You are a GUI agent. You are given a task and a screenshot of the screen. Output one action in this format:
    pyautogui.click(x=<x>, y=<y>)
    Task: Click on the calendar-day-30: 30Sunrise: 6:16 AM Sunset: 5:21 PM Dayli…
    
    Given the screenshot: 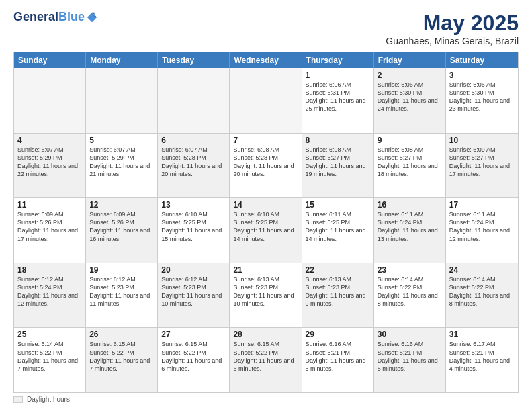 What is the action you would take?
    pyautogui.click(x=410, y=360)
    